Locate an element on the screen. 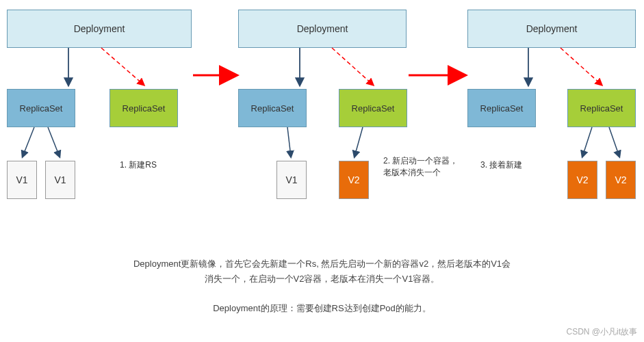  arrow-rs4-podv2 is located at coordinates (359, 142).